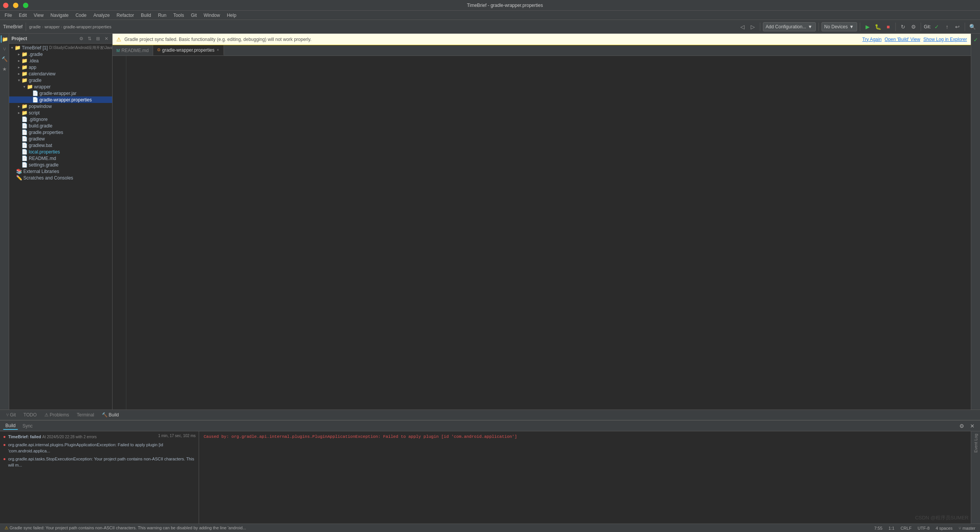  Describe the element at coordinates (742, 27) in the screenshot. I see `back-button: ◁` at that location.